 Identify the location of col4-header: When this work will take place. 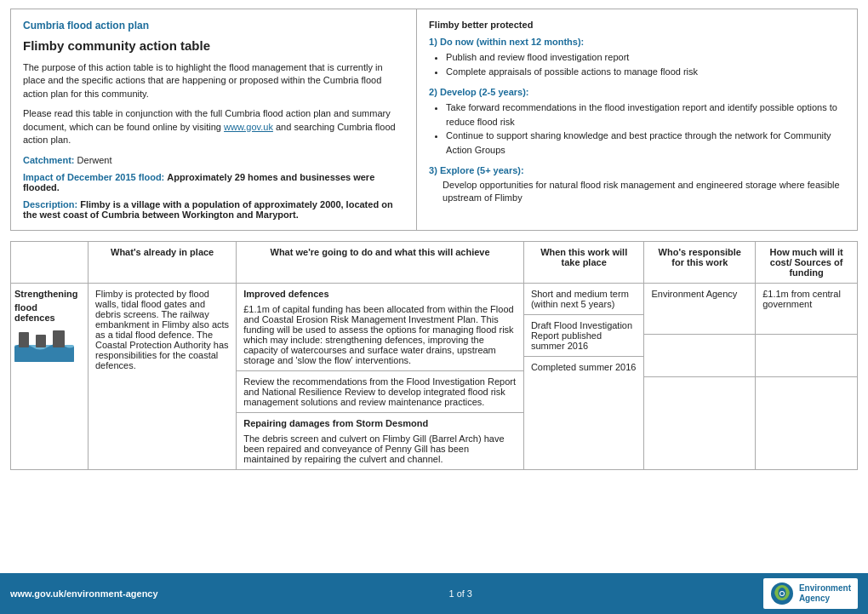
(584, 262).